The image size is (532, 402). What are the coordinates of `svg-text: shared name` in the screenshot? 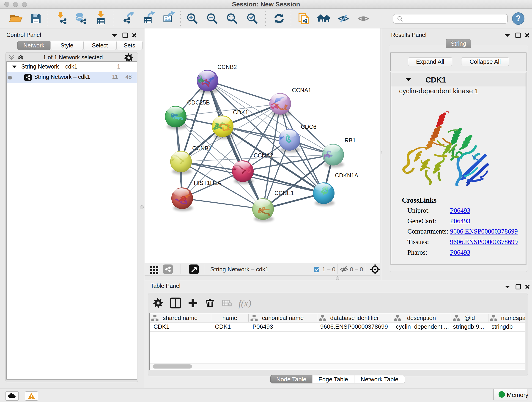 It's located at (180, 318).